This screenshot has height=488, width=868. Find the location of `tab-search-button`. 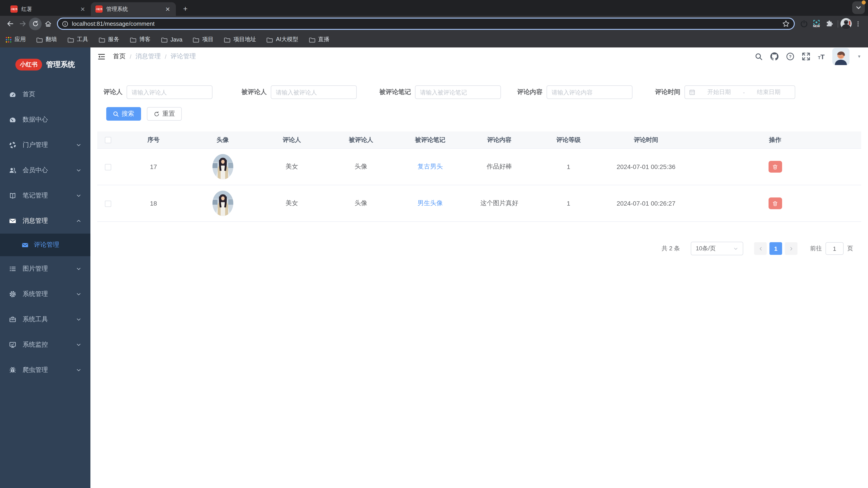

tab-search-button is located at coordinates (859, 8).